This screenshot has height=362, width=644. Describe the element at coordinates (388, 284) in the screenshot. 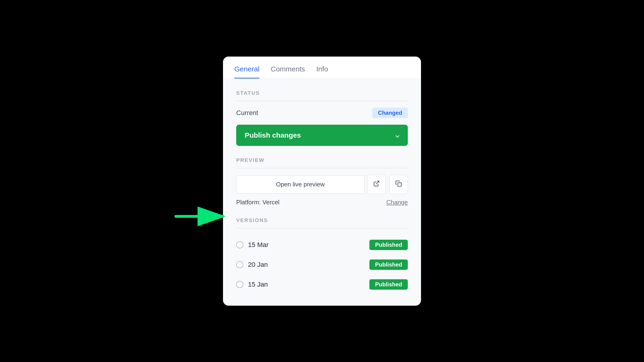

I see `version-status-2: Published` at that location.